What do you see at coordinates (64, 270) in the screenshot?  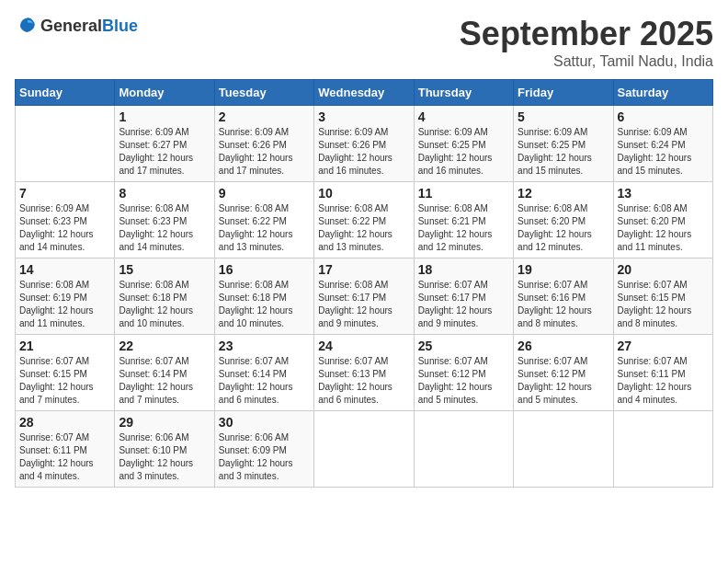 I see `day-number: 14` at bounding box center [64, 270].